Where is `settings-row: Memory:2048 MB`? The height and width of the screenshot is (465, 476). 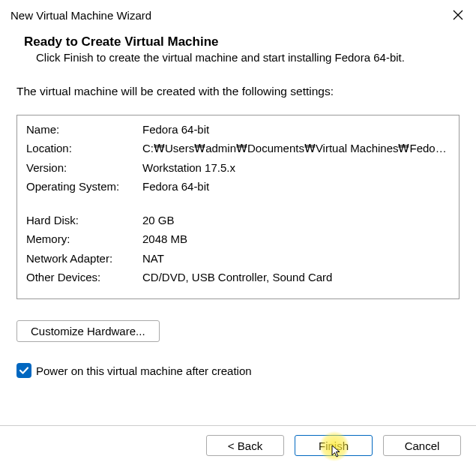 settings-row: Memory:2048 MB is located at coordinates (238, 238).